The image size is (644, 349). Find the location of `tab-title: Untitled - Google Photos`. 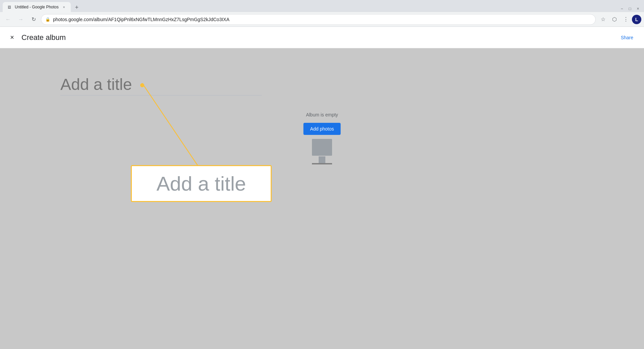

tab-title: Untitled - Google Photos is located at coordinates (37, 7).